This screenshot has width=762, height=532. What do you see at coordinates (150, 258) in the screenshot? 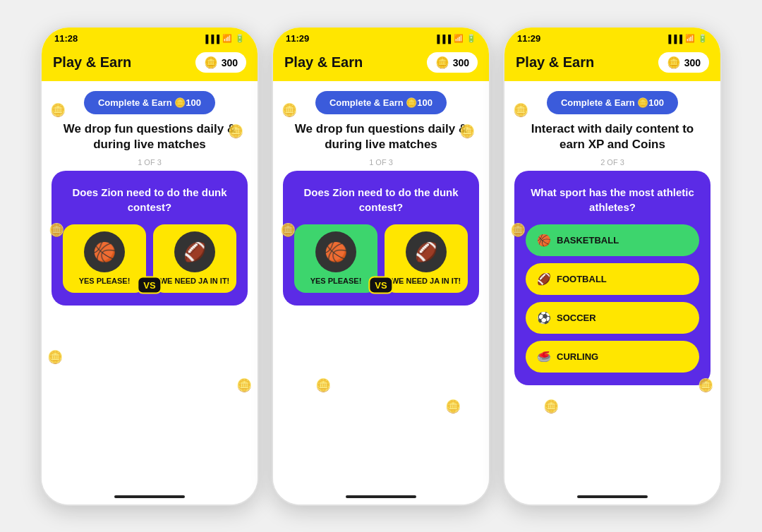
I see `answer-row-1: 🏀 YES PLEASE! VS 🏈 WE NEED JA IN IT!` at bounding box center [150, 258].